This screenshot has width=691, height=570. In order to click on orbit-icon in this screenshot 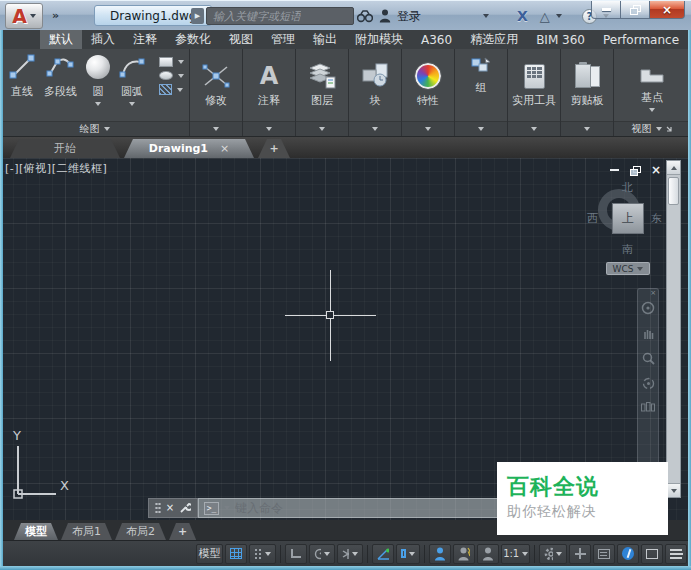, I will do `click(648, 384)`.